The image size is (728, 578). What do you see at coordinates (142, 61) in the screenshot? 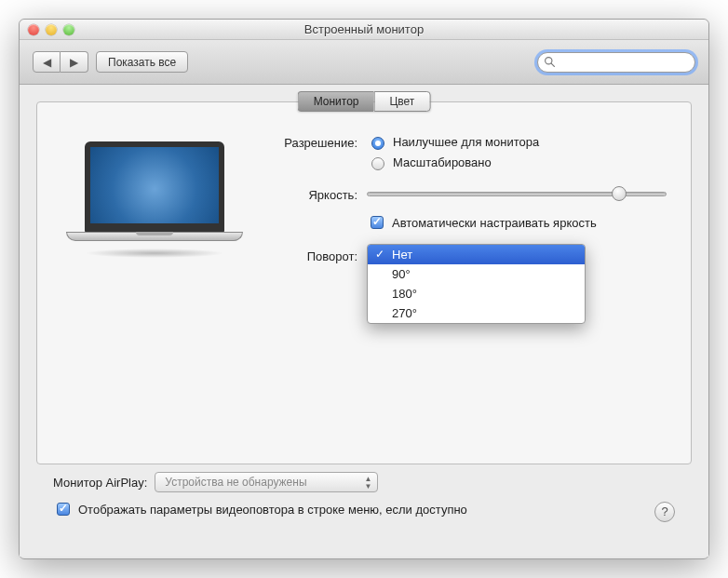
I see `show-all-button: Показать все` at bounding box center [142, 61].